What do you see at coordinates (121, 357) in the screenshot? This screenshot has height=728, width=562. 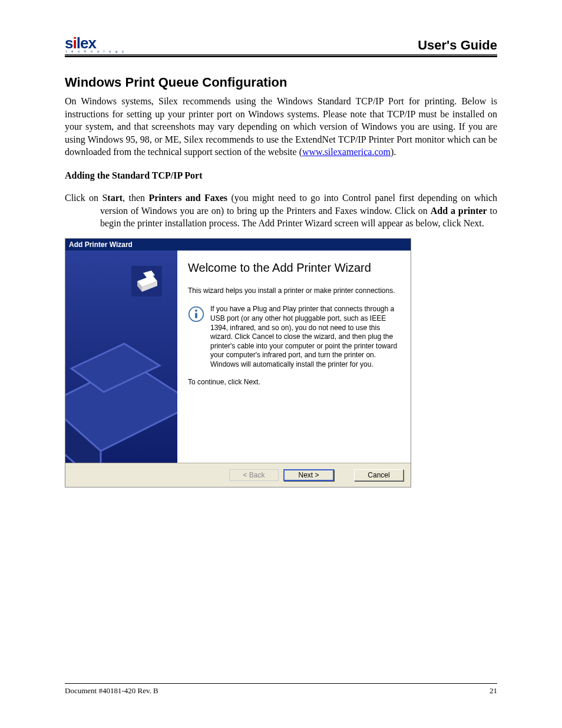 I see `wizard-side-banner` at bounding box center [121, 357].